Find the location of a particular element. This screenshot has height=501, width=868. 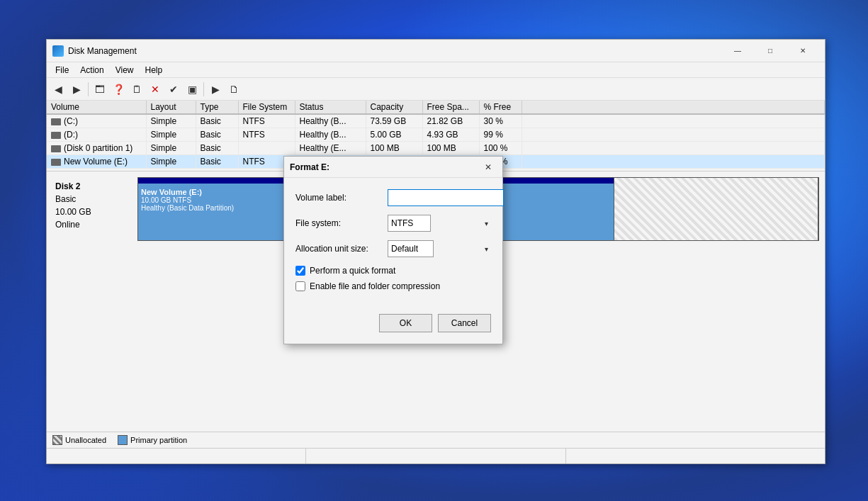

legend-unallocated-label: Unallocated is located at coordinates (86, 440).